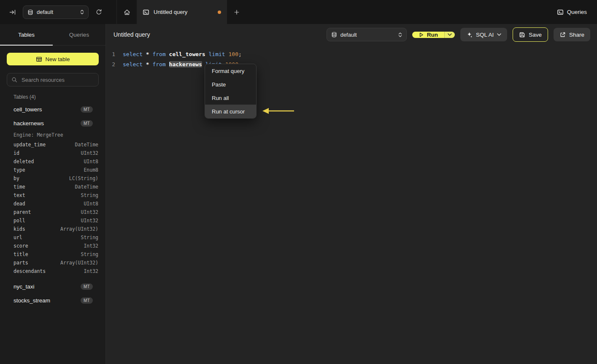  I want to click on share-button-label: Share, so click(577, 35).